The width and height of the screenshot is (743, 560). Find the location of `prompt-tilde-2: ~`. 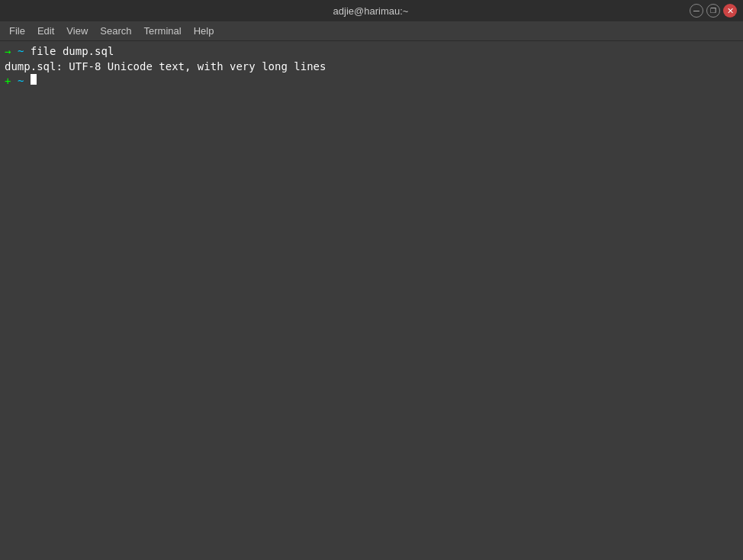

prompt-tilde-2: ~ is located at coordinates (21, 82).